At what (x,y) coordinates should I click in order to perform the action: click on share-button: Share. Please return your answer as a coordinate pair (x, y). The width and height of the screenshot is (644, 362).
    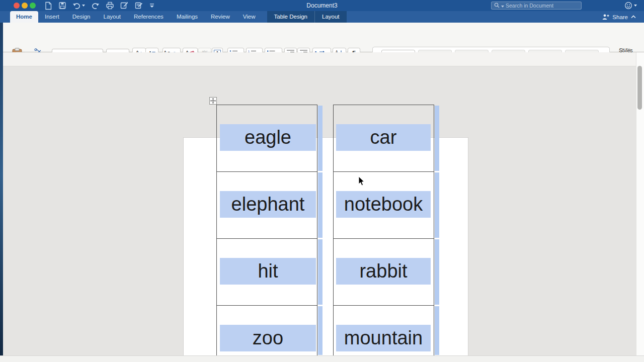
    Looking at the image, I should click on (619, 17).